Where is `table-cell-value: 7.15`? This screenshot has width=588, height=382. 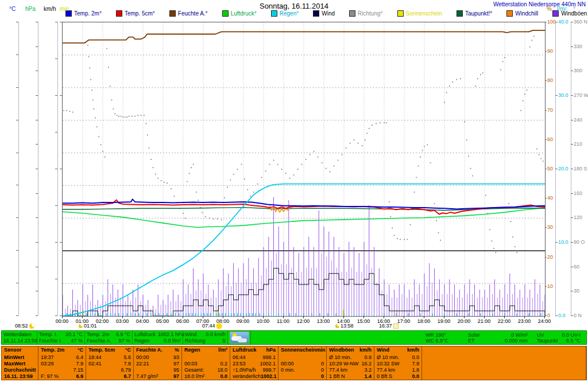
table-cell-value: 7.15 is located at coordinates (78, 371).